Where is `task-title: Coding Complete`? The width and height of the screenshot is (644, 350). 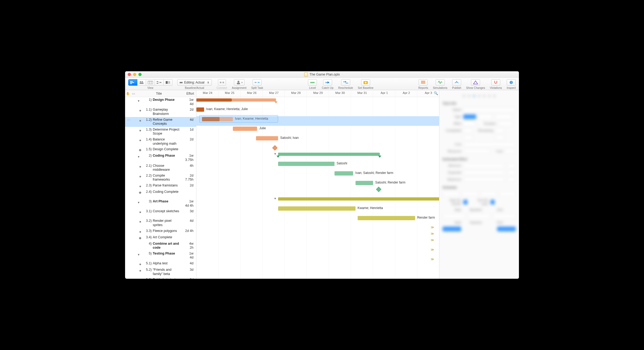 task-title: Coding Complete is located at coordinates (167, 194).